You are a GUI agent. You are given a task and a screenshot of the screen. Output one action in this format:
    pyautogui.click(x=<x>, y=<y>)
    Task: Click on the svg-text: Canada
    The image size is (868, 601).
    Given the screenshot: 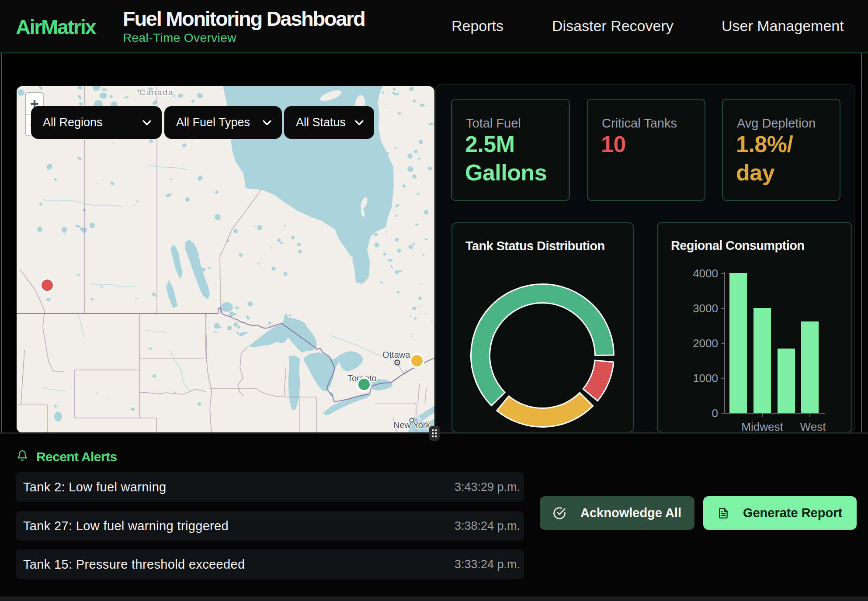 What is the action you would take?
    pyautogui.click(x=156, y=93)
    